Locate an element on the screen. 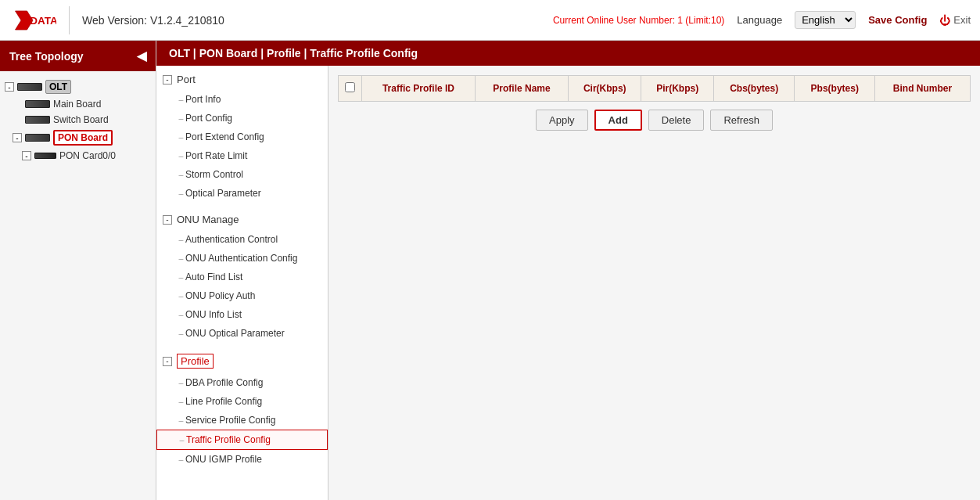 The width and height of the screenshot is (980, 500). header-right: Current Online User Number: 1 (Limit:10)… is located at coordinates (762, 20).